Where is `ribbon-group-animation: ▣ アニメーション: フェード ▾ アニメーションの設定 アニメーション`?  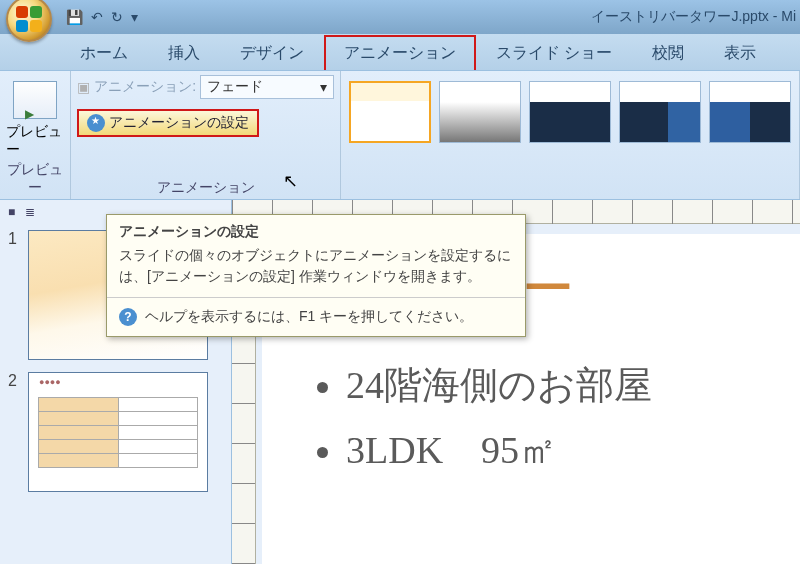
ribbon-group-animation: ▣ アニメーション: フェード ▾ アニメーションの設定 アニメーション is located at coordinates (206, 135).